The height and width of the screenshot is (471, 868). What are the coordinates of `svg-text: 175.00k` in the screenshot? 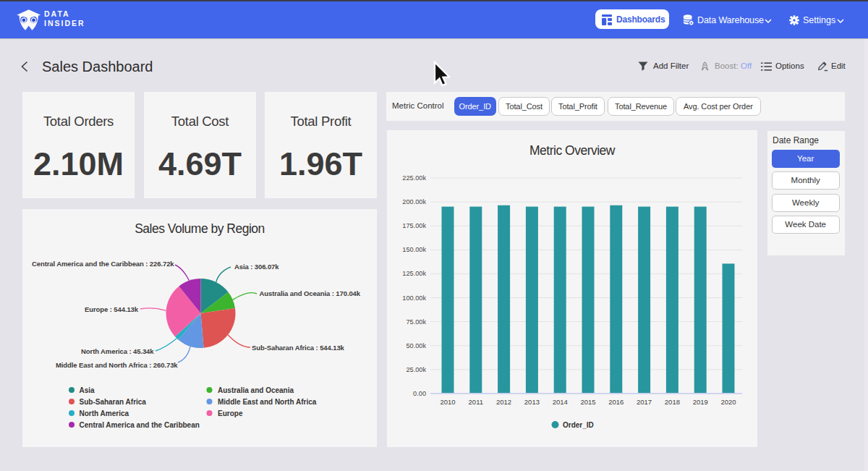 It's located at (414, 226).